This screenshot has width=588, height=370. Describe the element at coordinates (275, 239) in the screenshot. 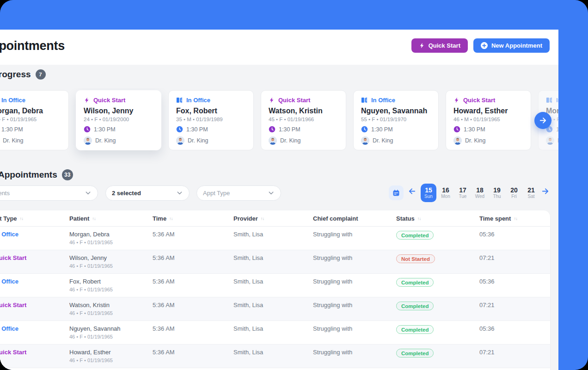

I see `table-row: In Office Morgan, Debra 46 • F • 01/19/1…` at that location.